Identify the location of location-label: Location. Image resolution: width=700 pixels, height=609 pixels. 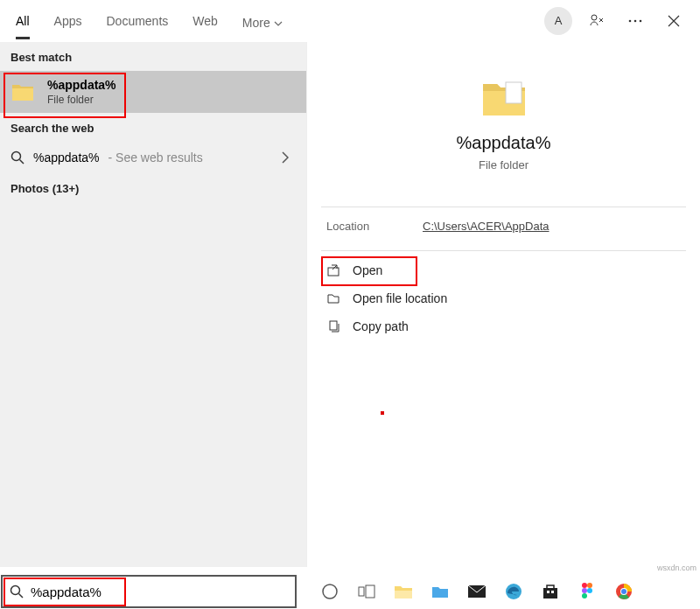
(374, 226).